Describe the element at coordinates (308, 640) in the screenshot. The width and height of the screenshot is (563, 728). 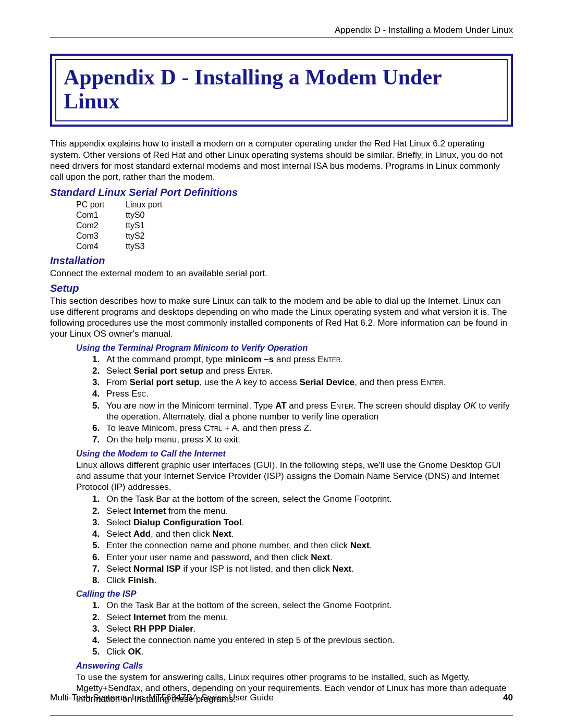
I see `list-item: Select the connection name you entered i…` at that location.